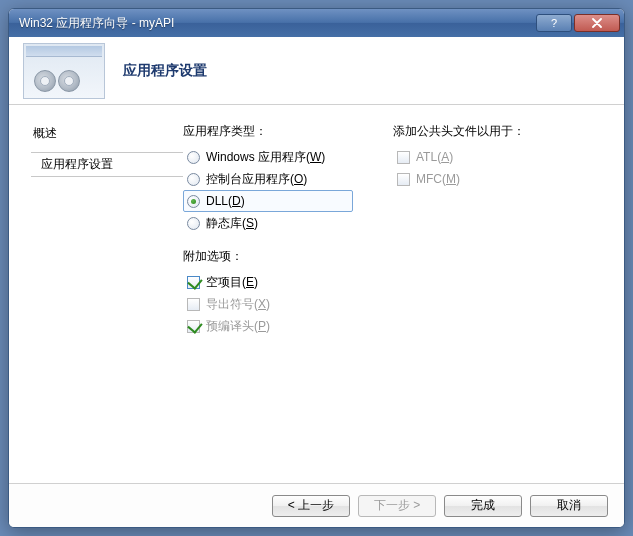  What do you see at coordinates (316, 505) in the screenshot?
I see `footer: < 上一步 下一步 > 完成 取消` at bounding box center [316, 505].